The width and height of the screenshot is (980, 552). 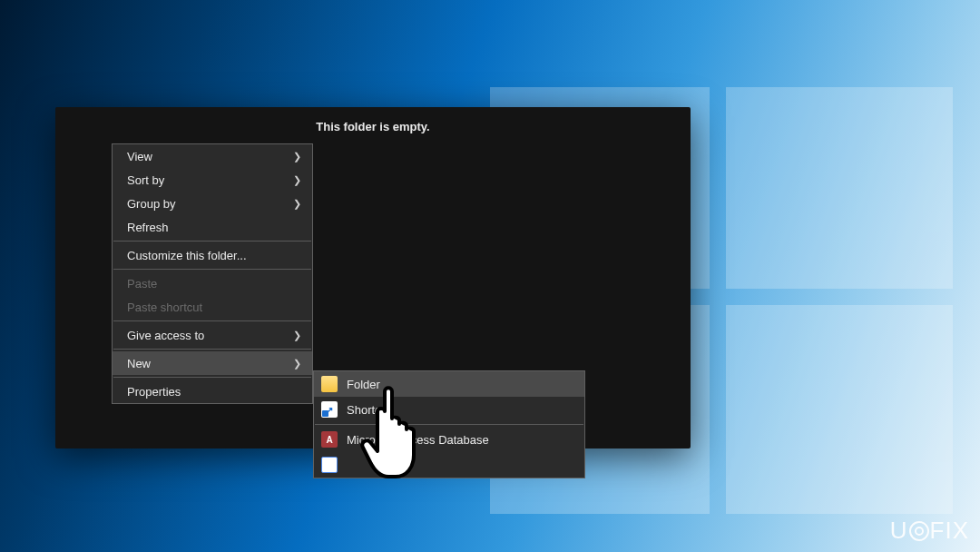 What do you see at coordinates (449, 425) in the screenshot?
I see `new-submenu: Folder ↗ Shortcut A Microsoft Access Dat…` at bounding box center [449, 425].